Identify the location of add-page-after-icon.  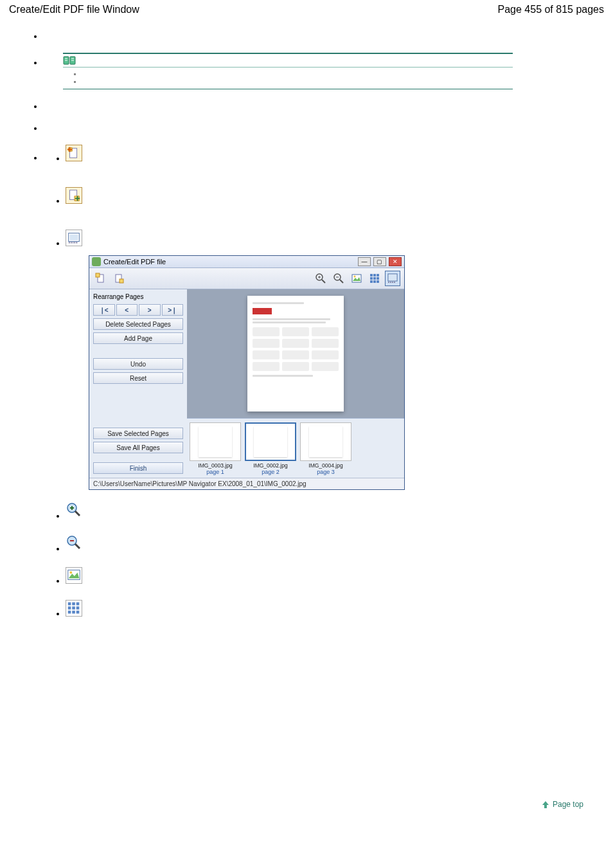
(74, 195).